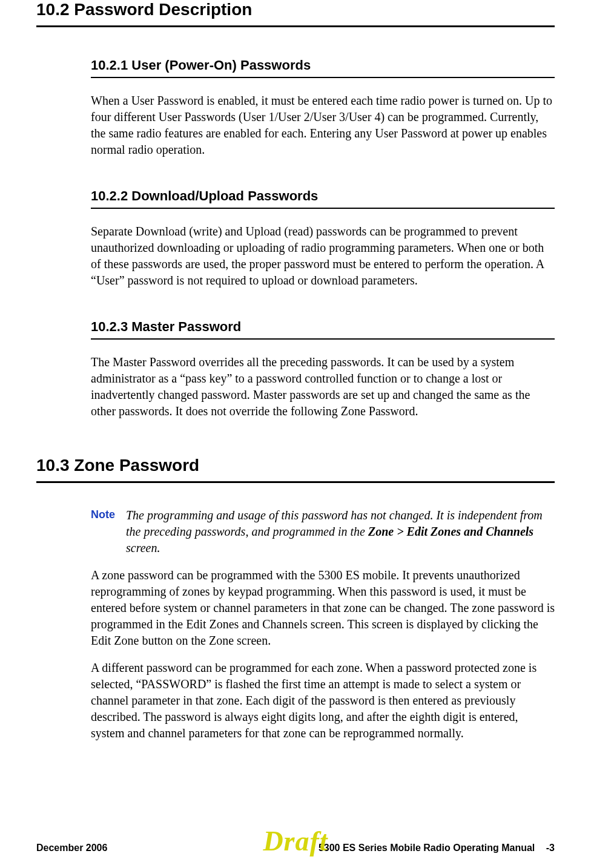  Describe the element at coordinates (426, 847) in the screenshot. I see `footer-manual-title: 5300 ES Series Mobile Radio Operating Ma…` at that location.